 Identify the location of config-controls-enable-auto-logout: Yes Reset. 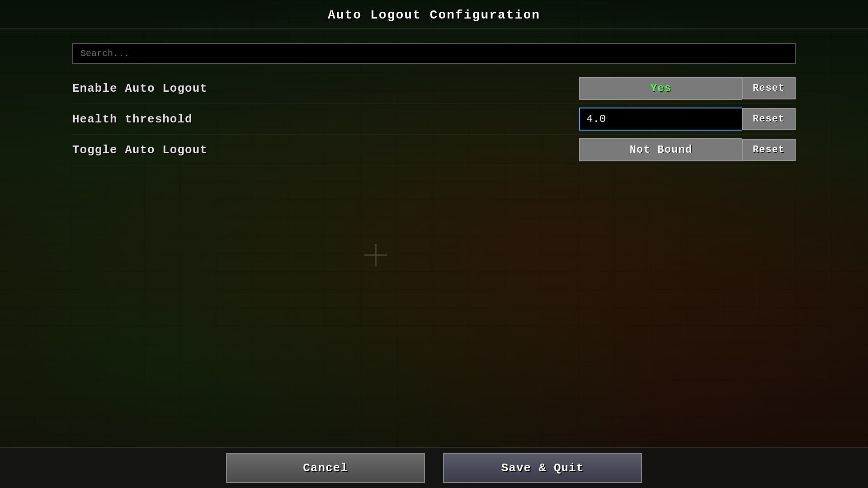
(687, 89).